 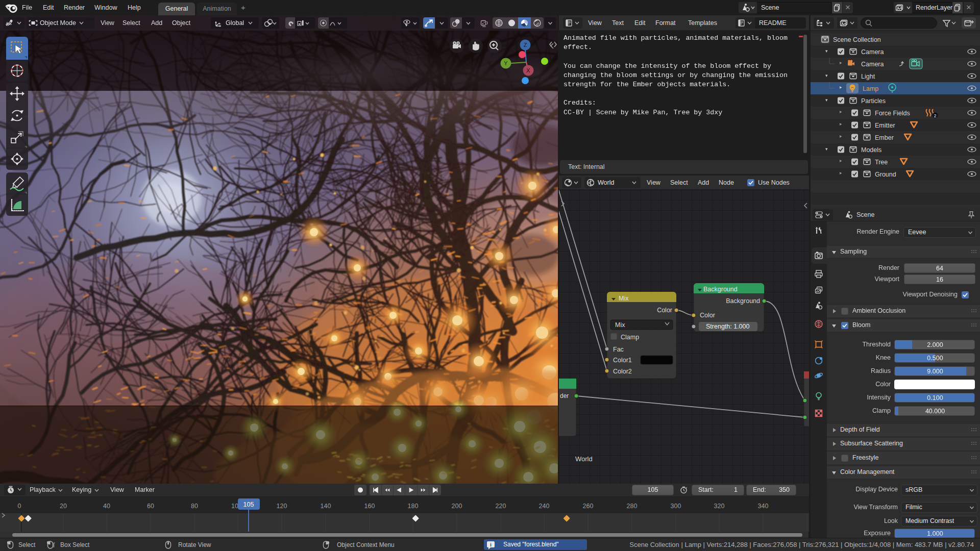 What do you see at coordinates (632, 506) in the screenshot?
I see `svg-text: 280` at bounding box center [632, 506].